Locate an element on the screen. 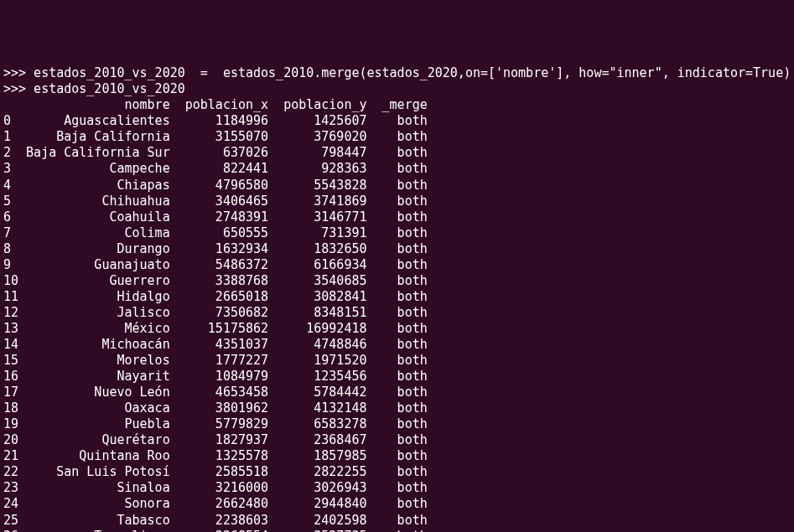 The height and width of the screenshot is (532, 794). row-index: 17 is located at coordinates (11, 392).